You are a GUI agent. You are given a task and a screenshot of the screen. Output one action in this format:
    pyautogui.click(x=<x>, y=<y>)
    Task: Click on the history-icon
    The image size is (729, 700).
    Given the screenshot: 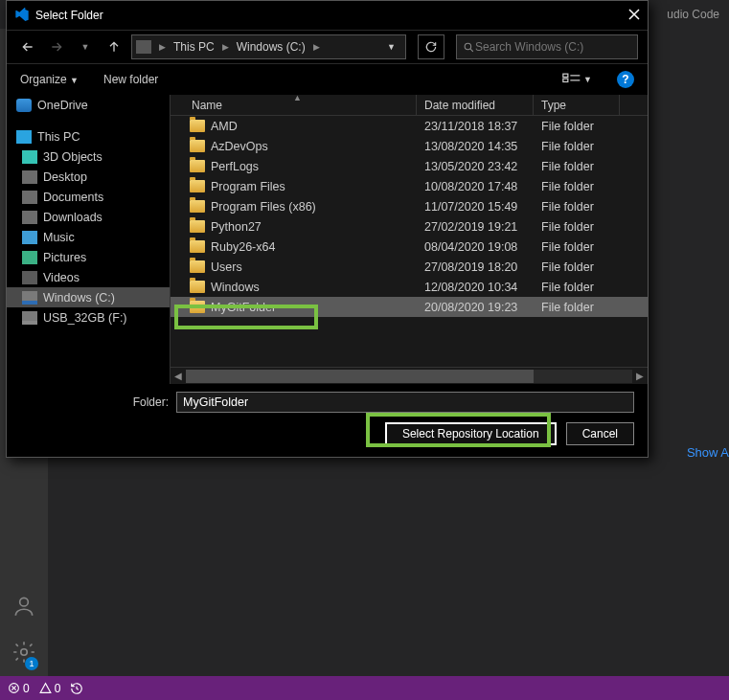 What is the action you would take?
    pyautogui.click(x=77, y=689)
    